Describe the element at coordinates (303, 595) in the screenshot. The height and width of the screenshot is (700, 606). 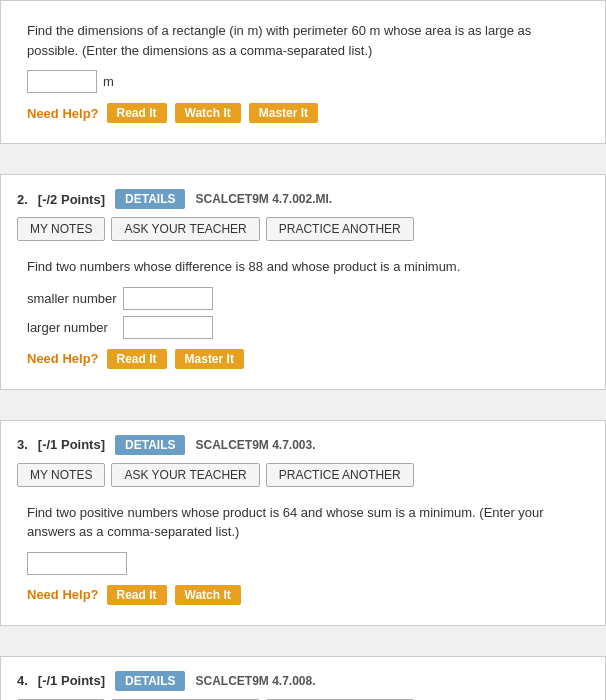
I see `problem-3-need-help: Need Help? Read It Watch It` at that location.